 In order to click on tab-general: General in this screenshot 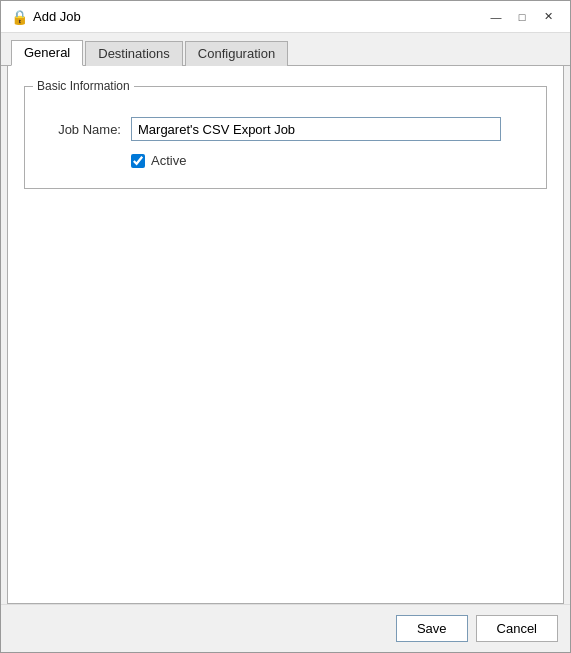, I will do `click(47, 53)`.